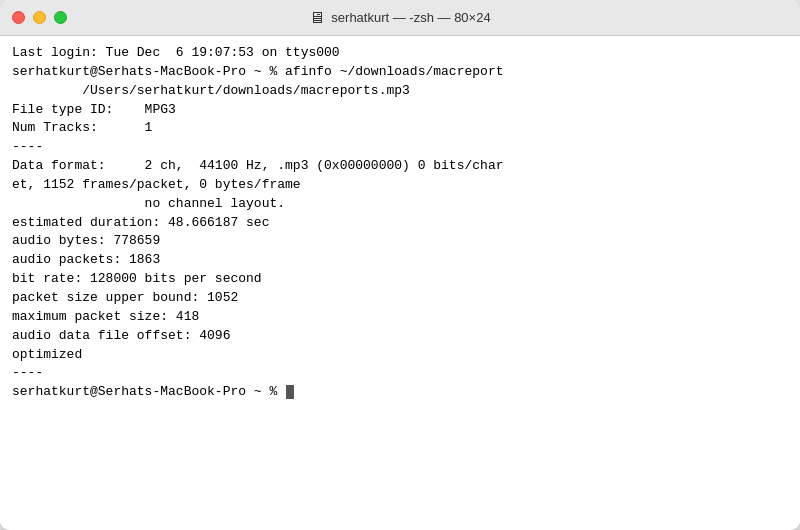 Image resolution: width=800 pixels, height=530 pixels. Describe the element at coordinates (400, 18) in the screenshot. I see `titlebar: 🖥 serhatkurt — -zsh — 80×24` at that location.